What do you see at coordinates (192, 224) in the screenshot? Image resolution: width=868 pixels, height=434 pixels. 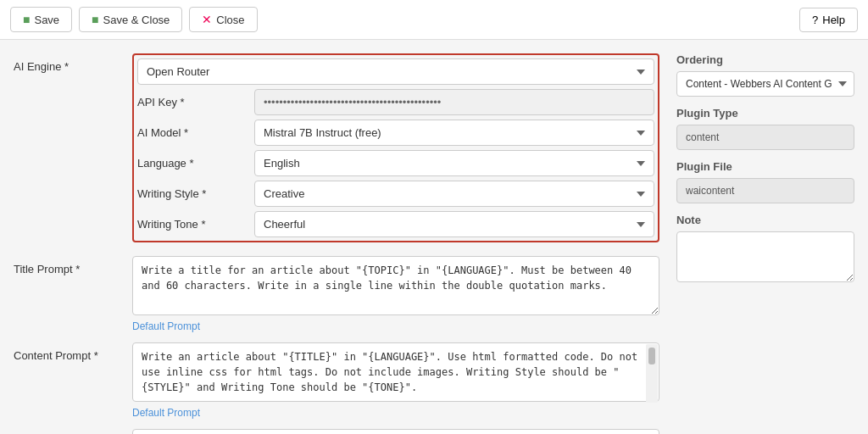 I see `writing-tone-label: Writing Tone *` at bounding box center [192, 224].